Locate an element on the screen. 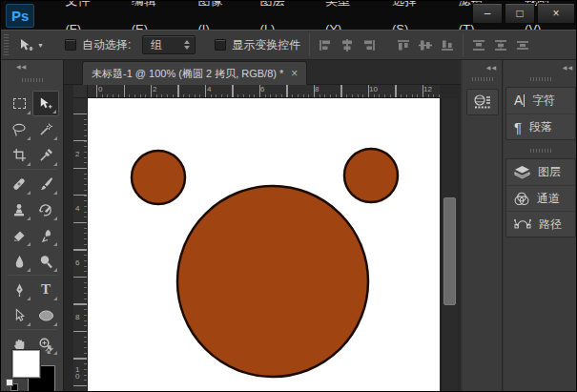 Image resolution: width=577 pixels, height=392 pixels. vertical-scrollbar is located at coordinates (449, 245).